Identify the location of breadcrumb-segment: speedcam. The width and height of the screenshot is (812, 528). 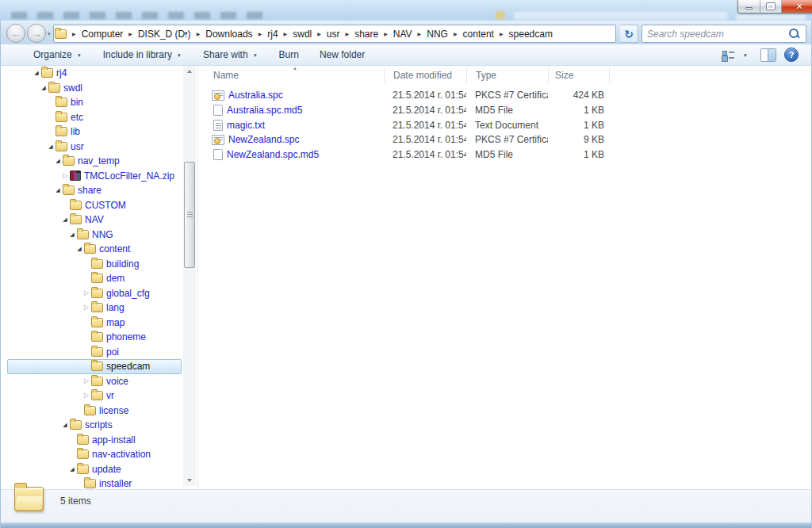
(523, 33).